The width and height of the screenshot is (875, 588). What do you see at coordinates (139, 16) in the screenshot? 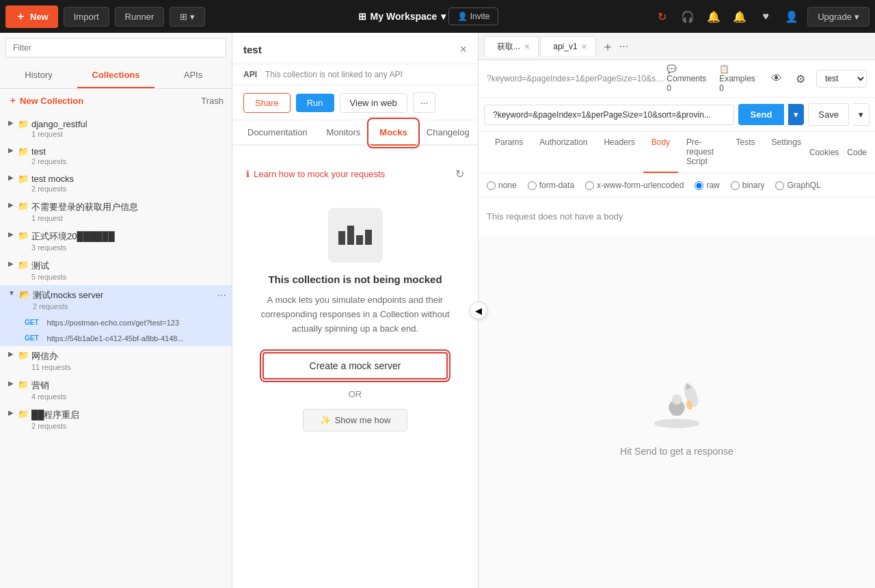
I see `runner-button: Runner` at bounding box center [139, 16].